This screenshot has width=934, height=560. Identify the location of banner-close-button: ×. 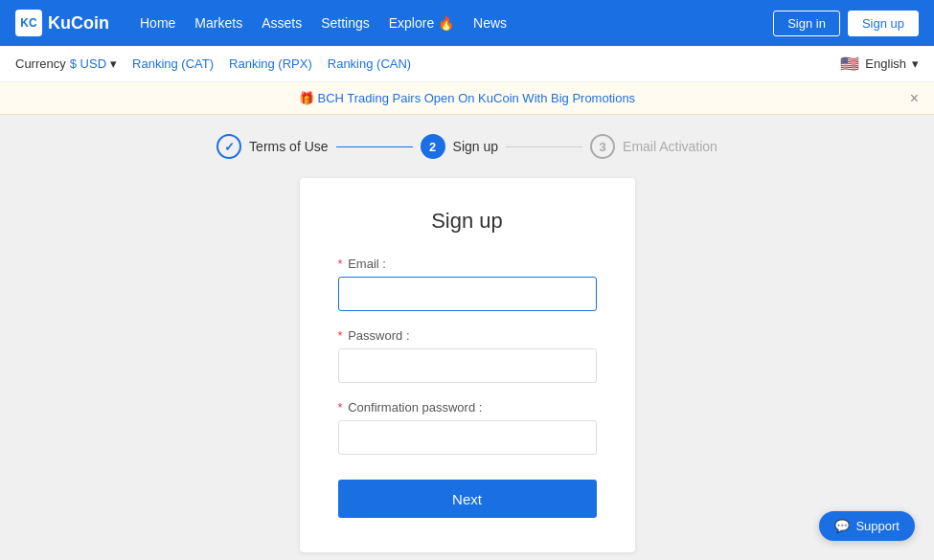
(914, 99).